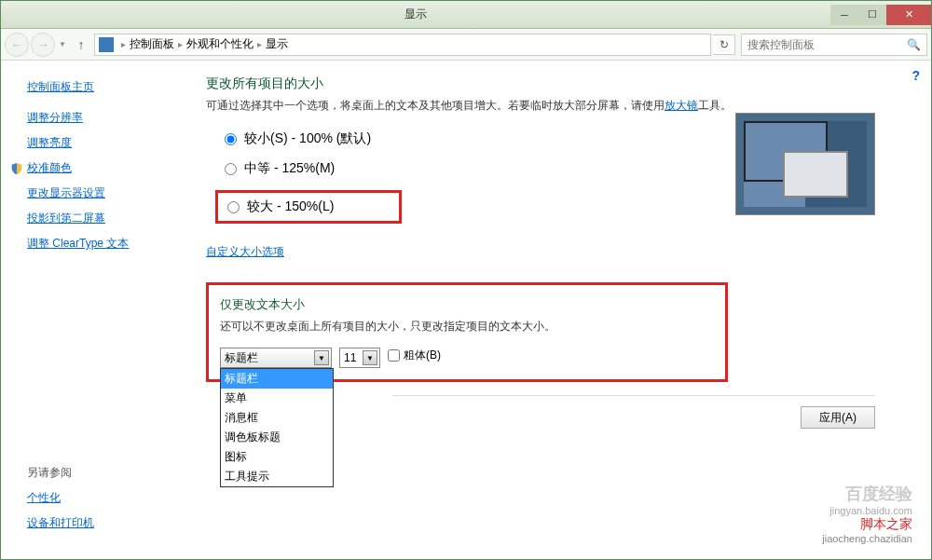  I want to click on custom-size-link: 自定义大小选项, so click(245, 252).